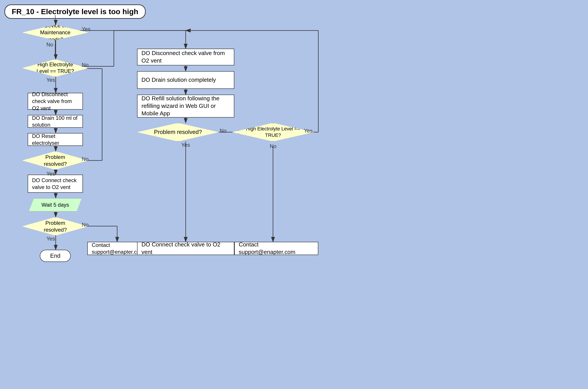  Describe the element at coordinates (186, 80) in the screenshot. I see `drain-solution: DO Drain solution completely` at that location.